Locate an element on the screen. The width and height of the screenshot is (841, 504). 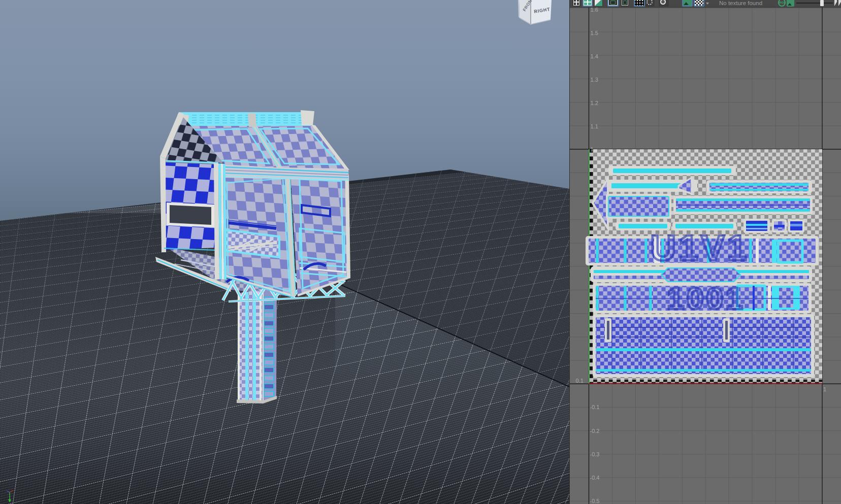
svg-text: 1.2 is located at coordinates (594, 103).